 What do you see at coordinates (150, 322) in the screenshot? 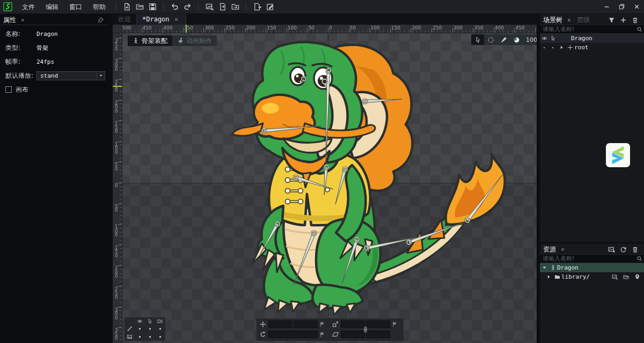
I see `selectable-column-icon` at bounding box center [150, 322].